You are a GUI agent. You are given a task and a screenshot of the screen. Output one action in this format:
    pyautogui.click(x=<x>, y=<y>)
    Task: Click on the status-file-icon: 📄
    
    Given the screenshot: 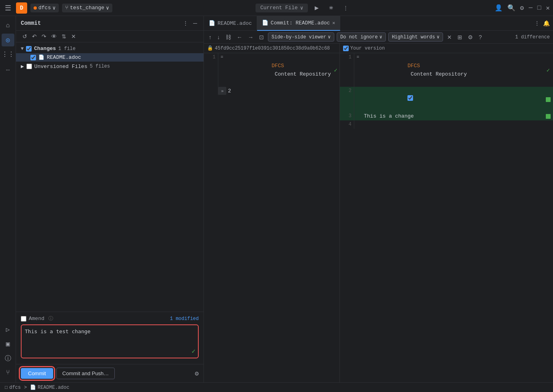 What is the action you would take?
    pyautogui.click(x=33, y=387)
    